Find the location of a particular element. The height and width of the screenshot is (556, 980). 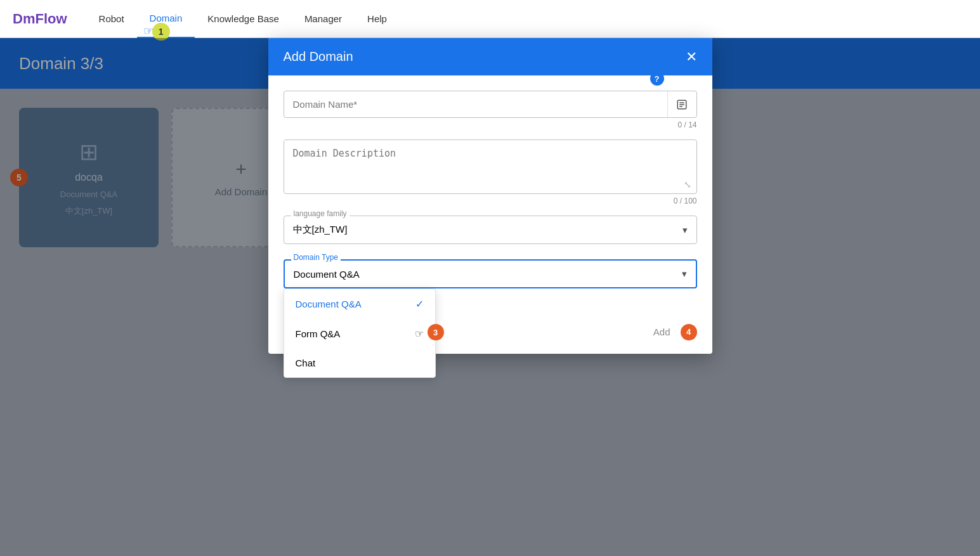

domain-name-icon is located at coordinates (682, 104).